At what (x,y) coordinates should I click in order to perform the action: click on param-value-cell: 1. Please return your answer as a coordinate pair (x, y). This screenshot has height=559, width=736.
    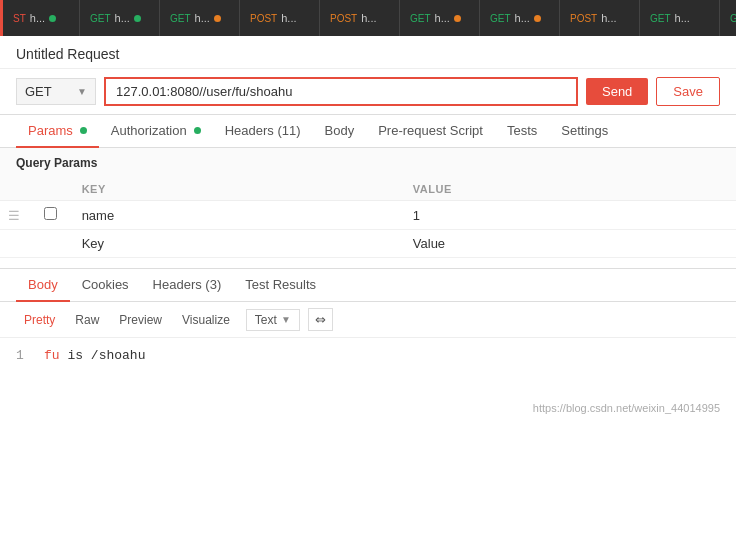
    Looking at the image, I should click on (570, 216).